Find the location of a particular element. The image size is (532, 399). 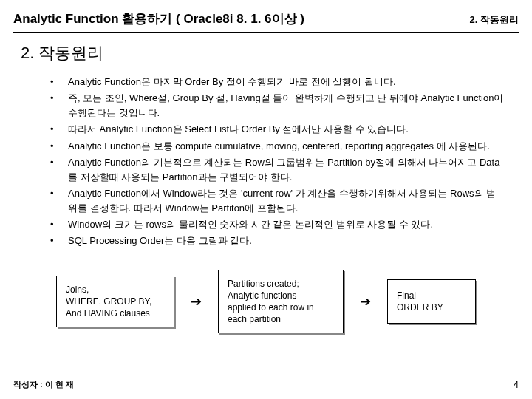

page-number: 4 is located at coordinates (516, 384).